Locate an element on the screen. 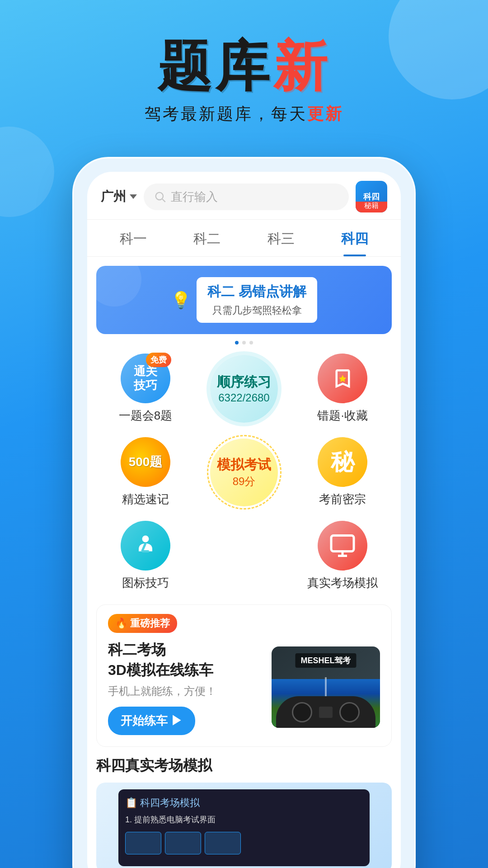 This screenshot has height=868, width=488. real-icon is located at coordinates (343, 546).